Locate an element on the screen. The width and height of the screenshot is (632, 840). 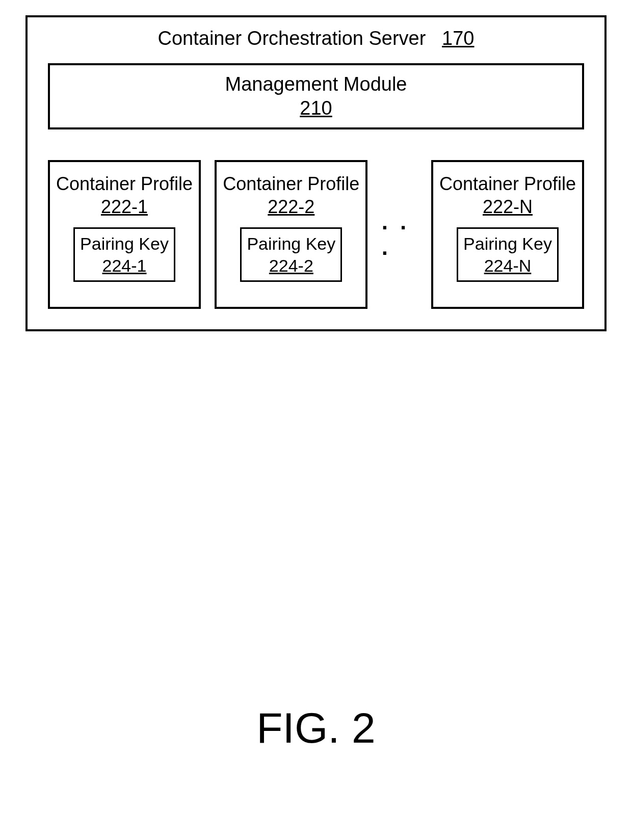
ellipsis: . . . is located at coordinates (400, 234).